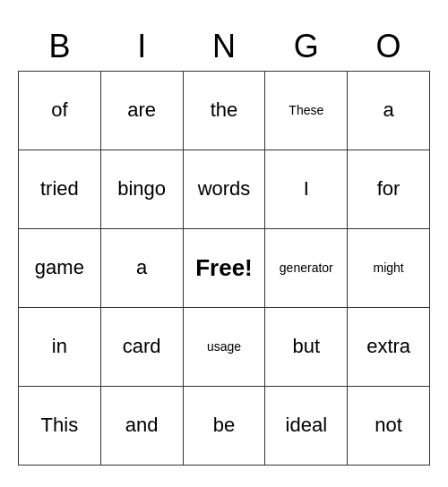 This screenshot has height=487, width=448. What do you see at coordinates (306, 268) in the screenshot?
I see `cell-text: generator` at bounding box center [306, 268].